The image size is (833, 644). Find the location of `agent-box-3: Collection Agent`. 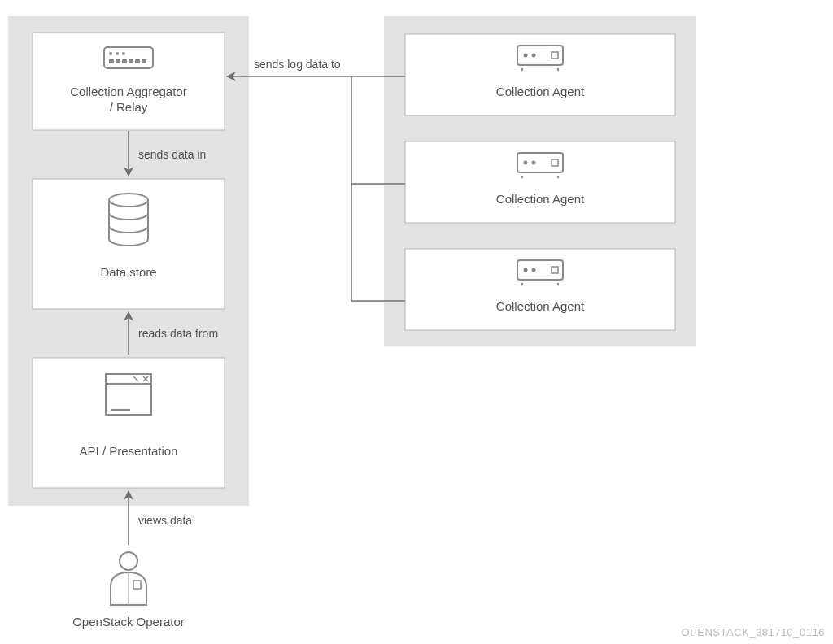

agent-box-3: Collection Agent is located at coordinates (540, 289).